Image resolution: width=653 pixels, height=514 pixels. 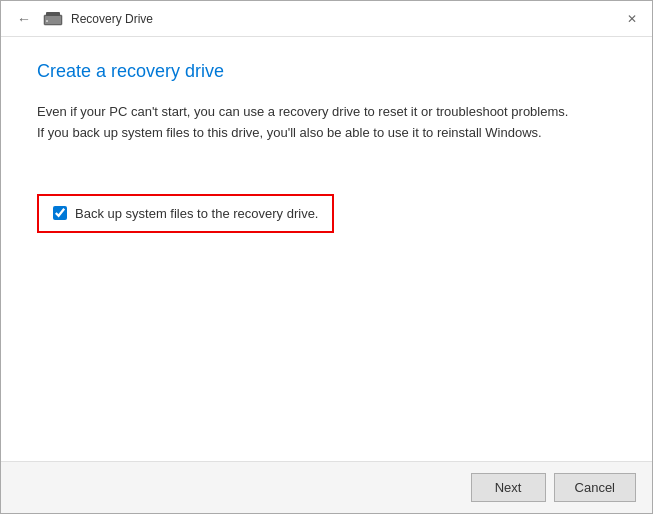 I want to click on back-button: ←, so click(x=24, y=19).